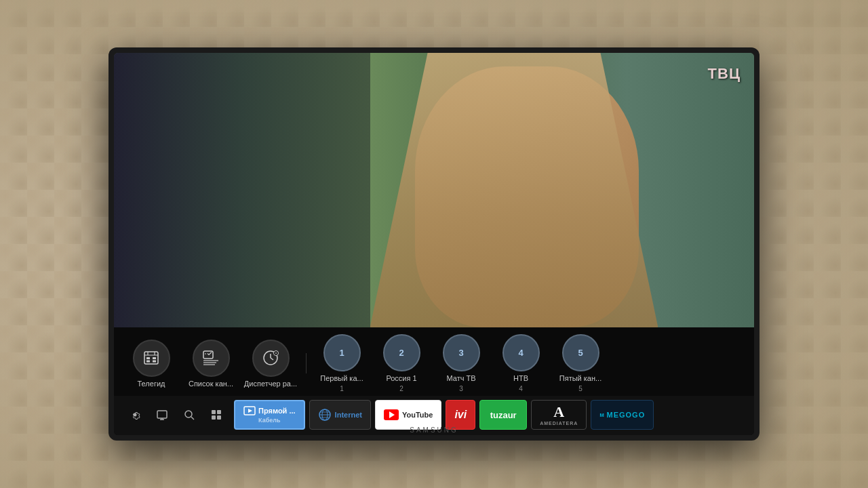 The image size is (868, 488). I want to click on menu-label-channels-list: Список кан..., so click(211, 384).